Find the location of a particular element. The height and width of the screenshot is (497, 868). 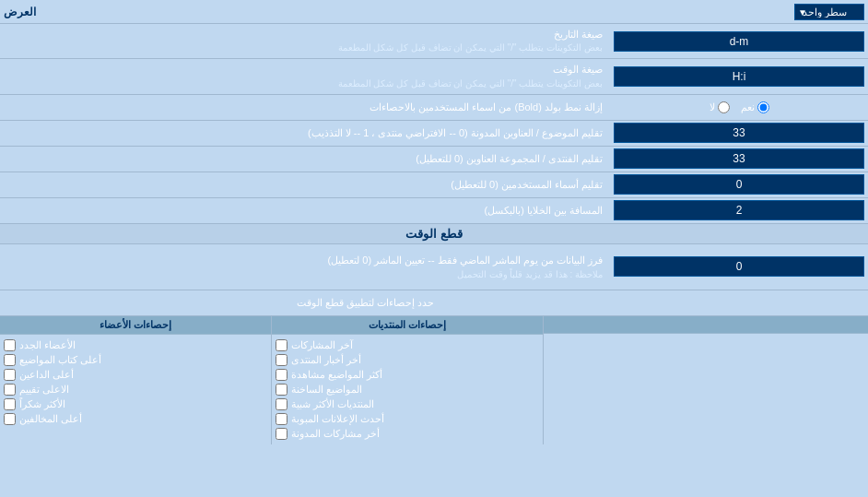

bold-label: إزالة نمط بولد (Bold) من اسماء المستخدمي… is located at coordinates (305, 107).